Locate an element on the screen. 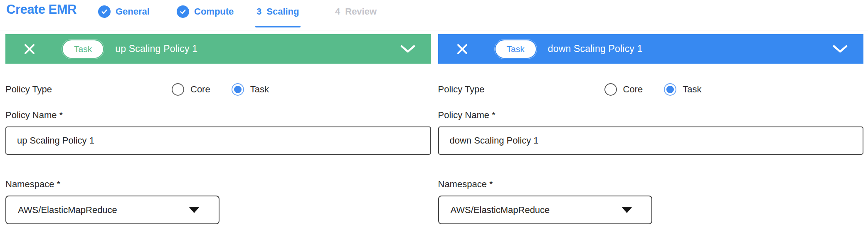 The width and height of the screenshot is (868, 228). panel-header-down: Task down Scaling Policy 1 is located at coordinates (651, 49).